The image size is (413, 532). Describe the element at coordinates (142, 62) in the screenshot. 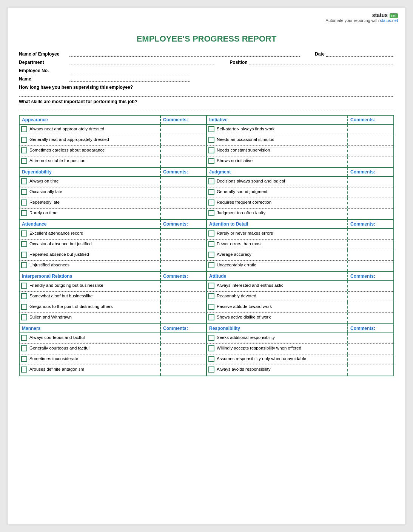

I see `department-line` at that location.